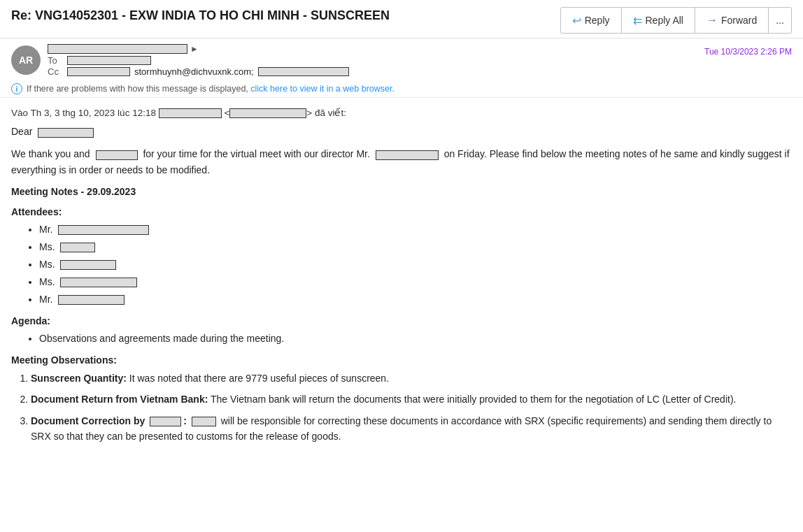 The image size is (803, 532). I want to click on to-recipient-redacted, so click(109, 60).